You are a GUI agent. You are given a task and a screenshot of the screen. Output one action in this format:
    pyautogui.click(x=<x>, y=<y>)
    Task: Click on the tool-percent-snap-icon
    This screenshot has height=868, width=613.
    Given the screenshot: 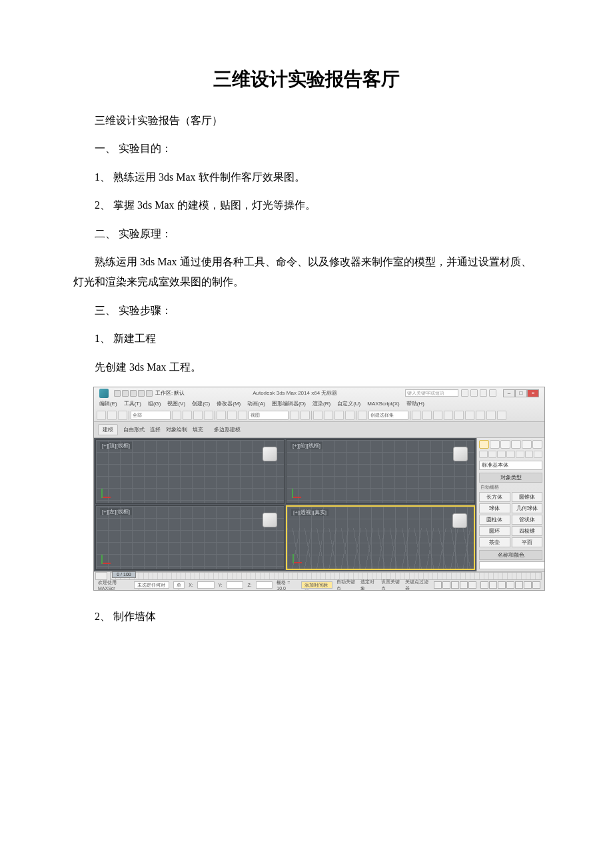 What is the action you would take?
    pyautogui.click(x=339, y=415)
    